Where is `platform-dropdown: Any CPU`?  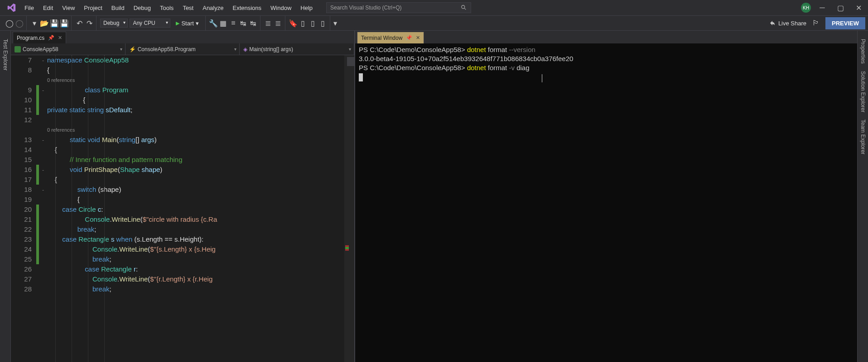 platform-dropdown: Any CPU is located at coordinates (150, 23).